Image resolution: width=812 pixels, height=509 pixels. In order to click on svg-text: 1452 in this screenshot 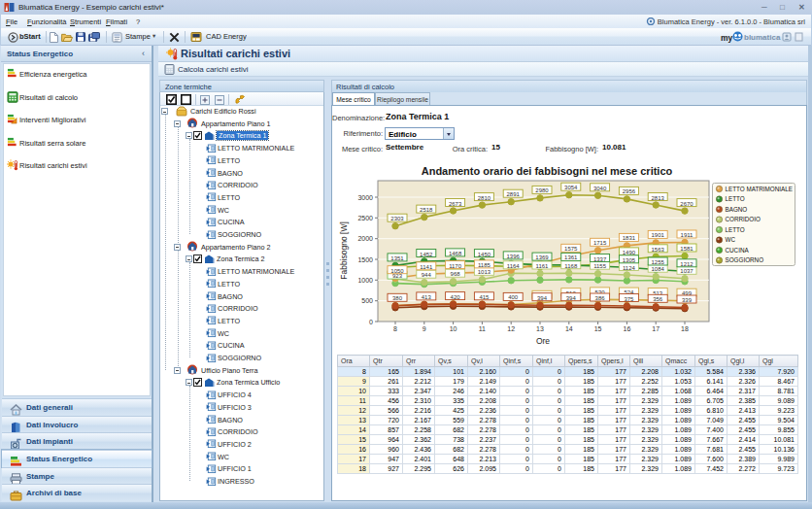, I will do `click(426, 254)`.